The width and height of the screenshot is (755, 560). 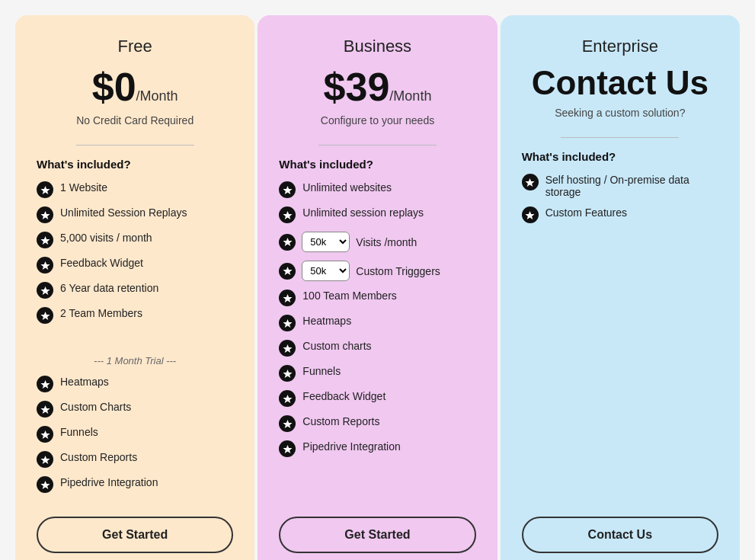 What do you see at coordinates (136, 145) in the screenshot?
I see `free-divider` at bounding box center [136, 145].